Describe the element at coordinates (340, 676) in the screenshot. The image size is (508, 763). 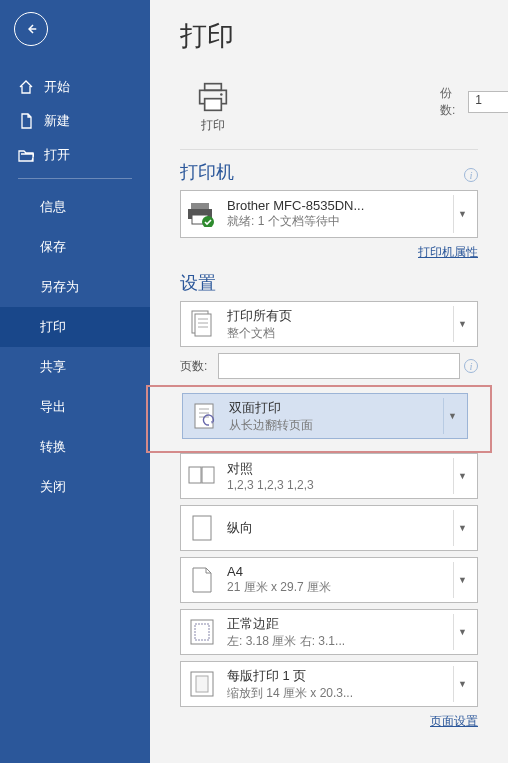
I see `setting-title: 每版打印 1 页` at that location.